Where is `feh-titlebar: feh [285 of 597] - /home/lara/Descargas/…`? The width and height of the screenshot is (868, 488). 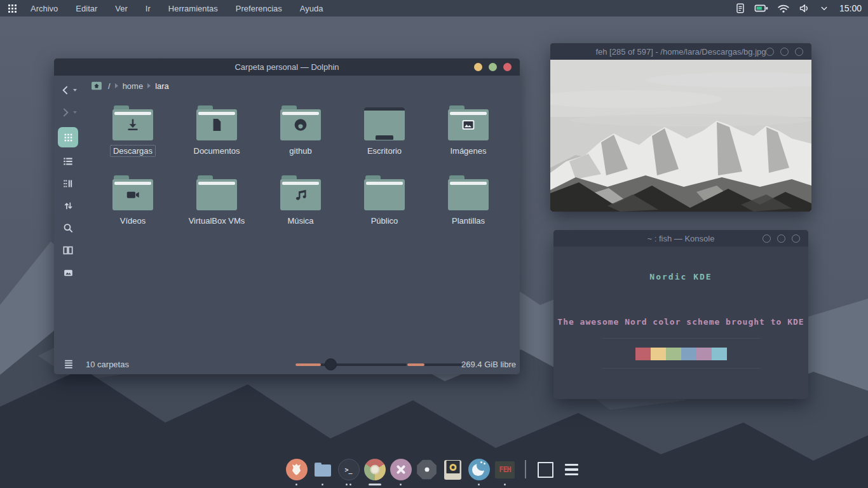
feh-titlebar: feh [285 of 597] - /home/lara/Descargas/… is located at coordinates (681, 51).